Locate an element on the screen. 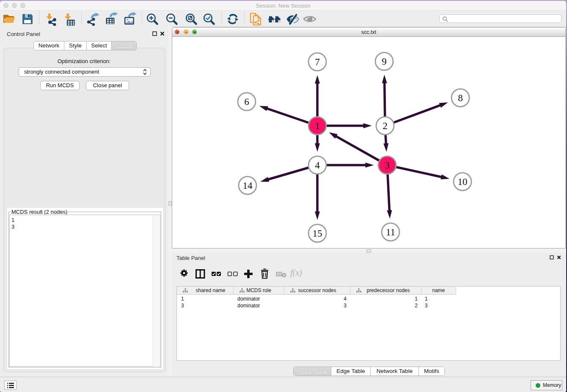  svg-text: 4 is located at coordinates (317, 165).